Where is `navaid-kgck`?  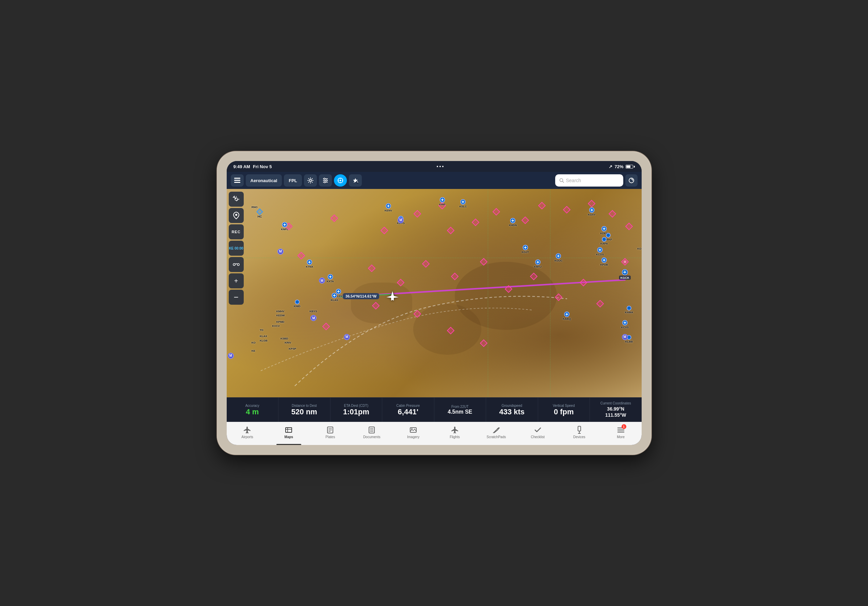 navaid-kgck is located at coordinates (625, 262).